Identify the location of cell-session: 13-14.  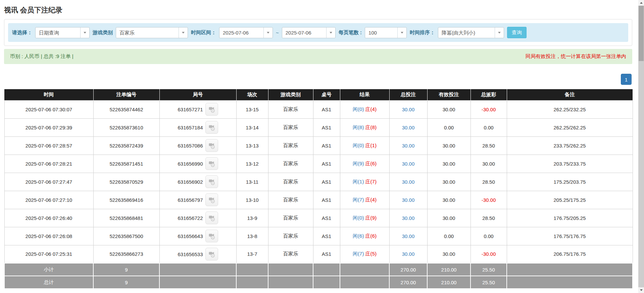
(252, 127).